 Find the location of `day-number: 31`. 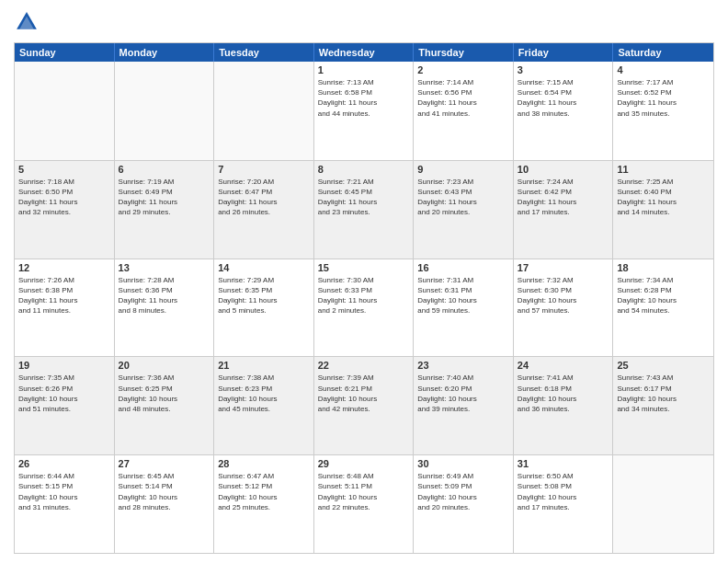

day-number: 31 is located at coordinates (563, 464).